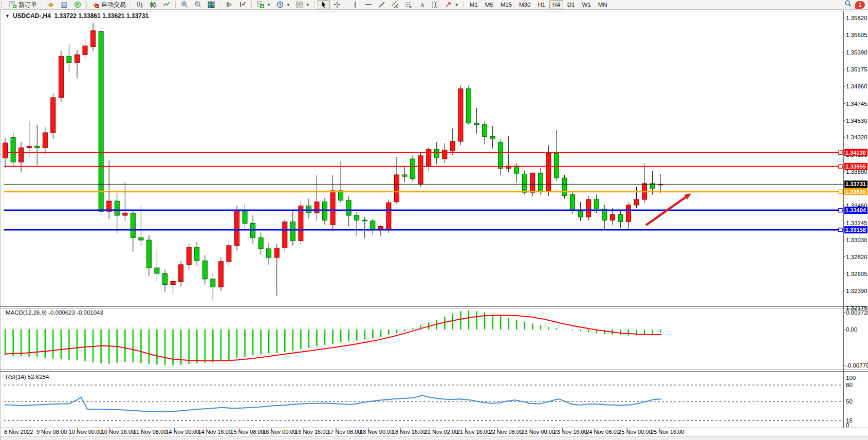 The width and height of the screenshot is (868, 440). What do you see at coordinates (198, 5) in the screenshot?
I see `zoom-out-button` at bounding box center [198, 5].